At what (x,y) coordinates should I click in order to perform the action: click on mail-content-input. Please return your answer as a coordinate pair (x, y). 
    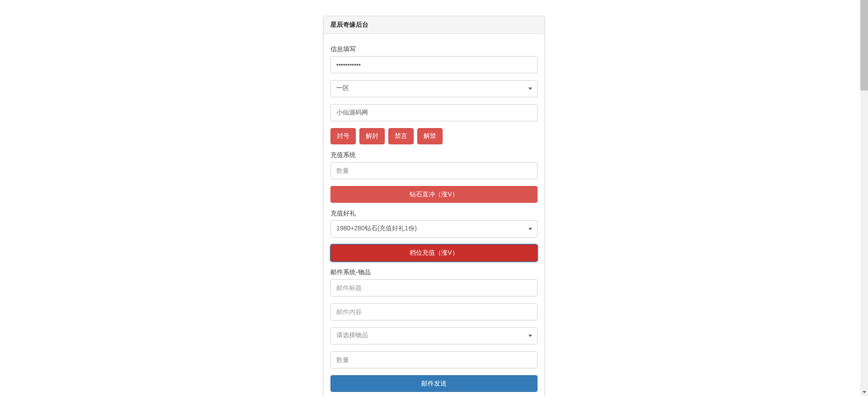
    Looking at the image, I should click on (434, 312).